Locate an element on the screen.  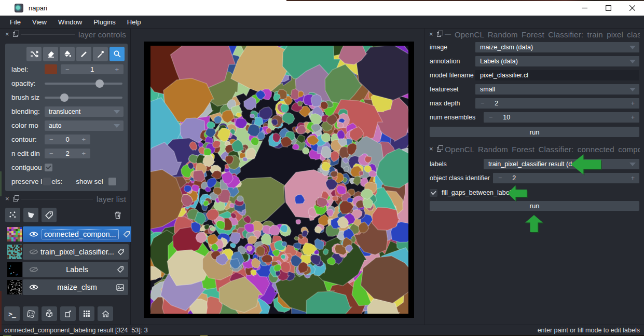
annotation-dropdown: Labels (data) is located at coordinates (557, 61).